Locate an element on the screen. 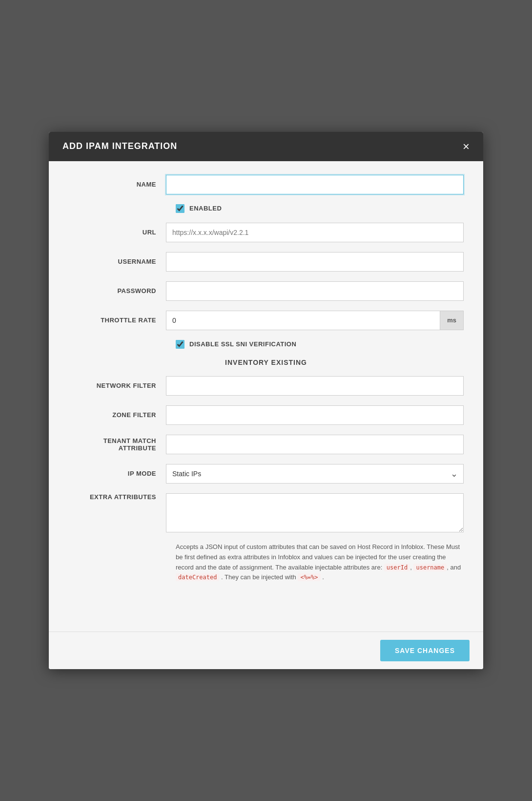 The width and height of the screenshot is (532, 801). url-row: URL is located at coordinates (266, 232).